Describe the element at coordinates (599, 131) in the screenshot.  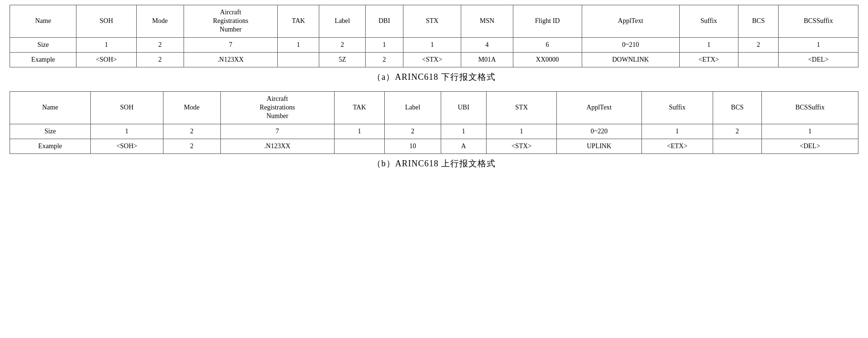
I see `cell-b-size-7: 0~220` at that location.